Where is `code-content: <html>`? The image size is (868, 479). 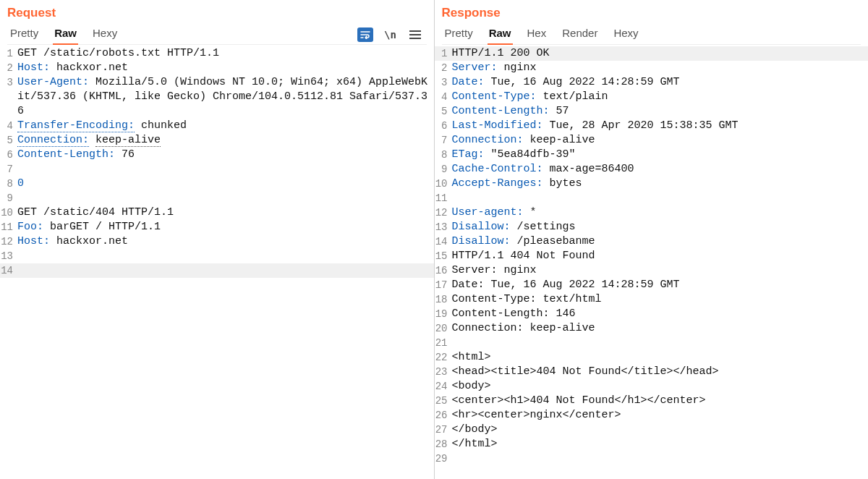
code-content: <html> is located at coordinates (660, 357).